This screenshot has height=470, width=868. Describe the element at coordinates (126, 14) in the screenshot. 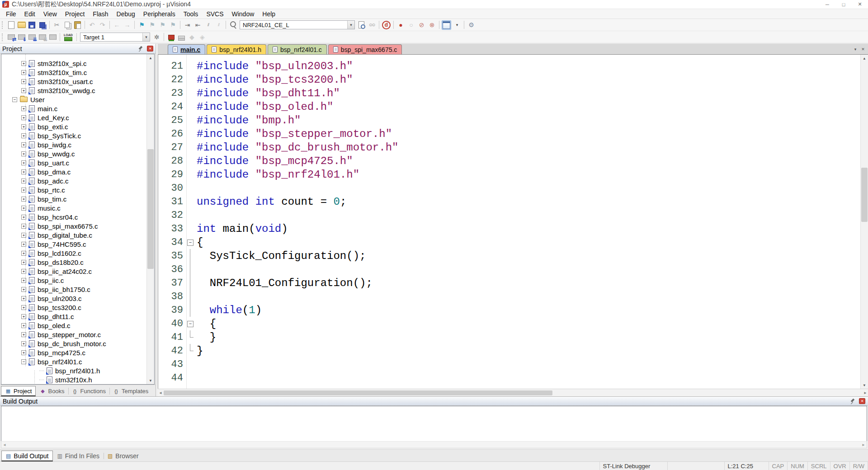

I see `menu-debug: Debug` at that location.